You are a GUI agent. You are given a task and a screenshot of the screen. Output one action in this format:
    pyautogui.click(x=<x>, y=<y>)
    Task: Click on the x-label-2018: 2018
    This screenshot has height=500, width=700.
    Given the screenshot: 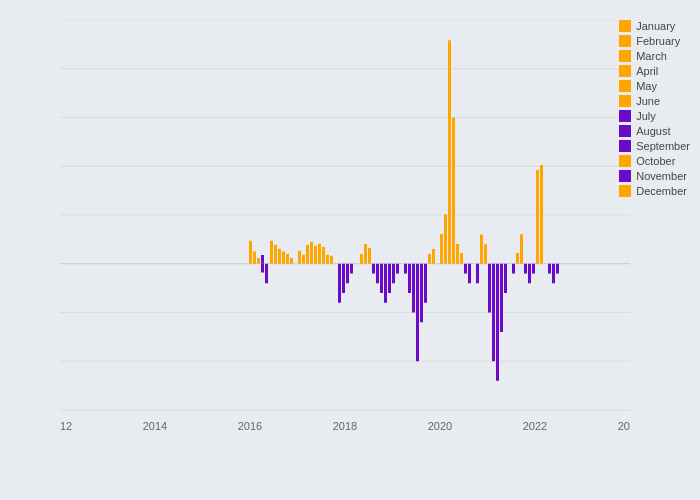 What is the action you would take?
    pyautogui.click(x=345, y=426)
    